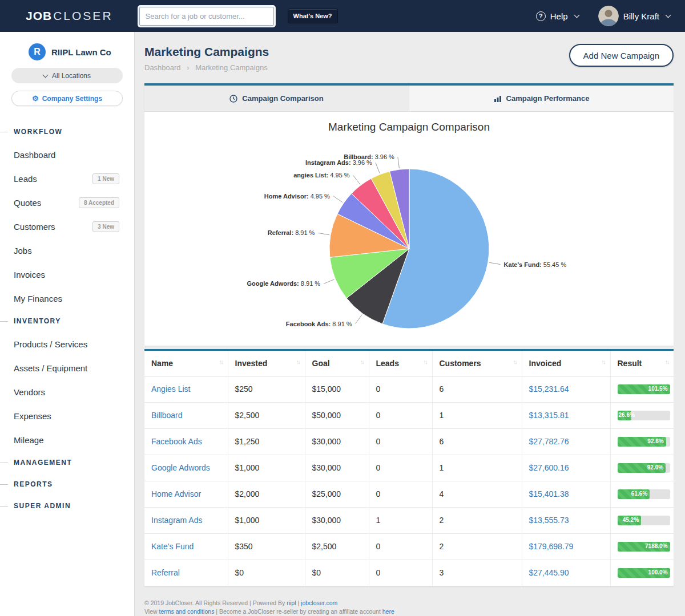 The image size is (685, 616). Describe the element at coordinates (642, 389) in the screenshot. I see `cell-result: 101.5%` at that location.